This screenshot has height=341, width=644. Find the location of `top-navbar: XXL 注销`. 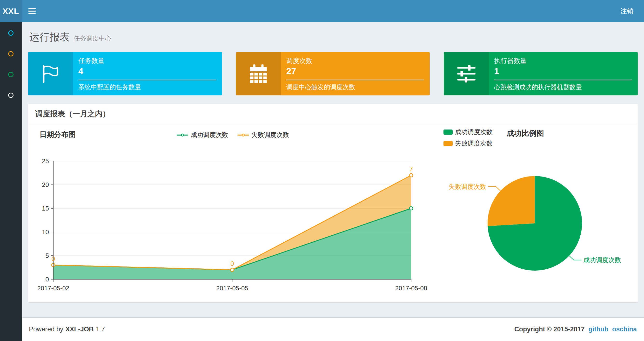

top-navbar: XXL 注销 is located at coordinates (322, 11).